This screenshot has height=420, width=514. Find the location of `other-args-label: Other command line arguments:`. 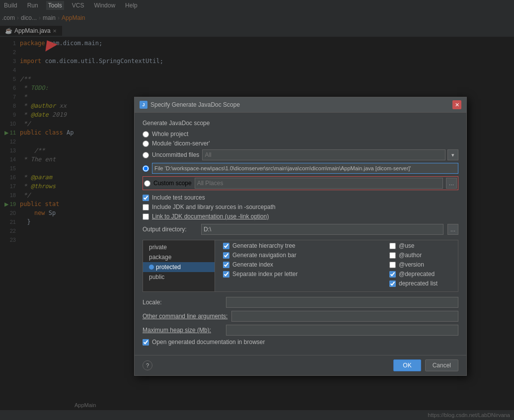

other-args-label: Other command line arguments: is located at coordinates (185, 316).